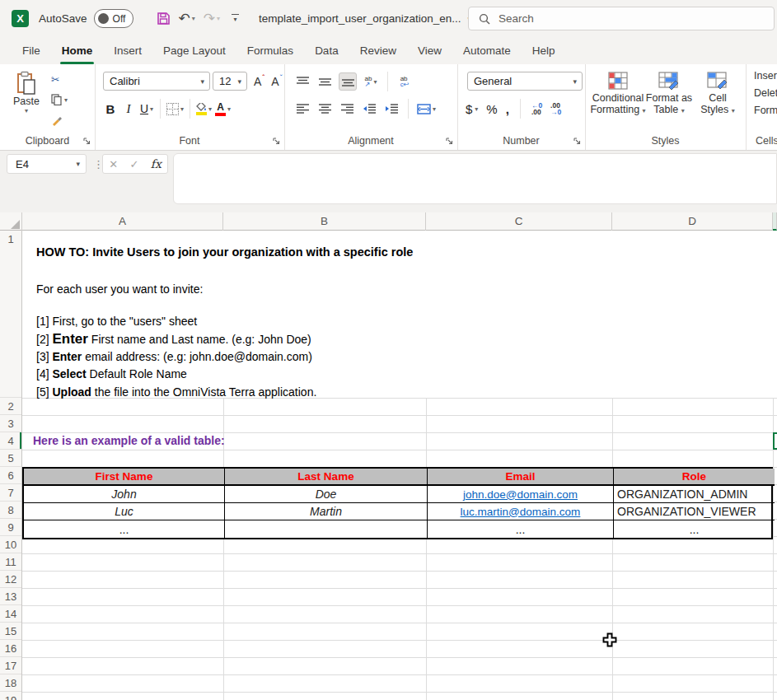  What do you see at coordinates (157, 81) in the screenshot?
I see `font-name-select: Calibri ▾` at bounding box center [157, 81].